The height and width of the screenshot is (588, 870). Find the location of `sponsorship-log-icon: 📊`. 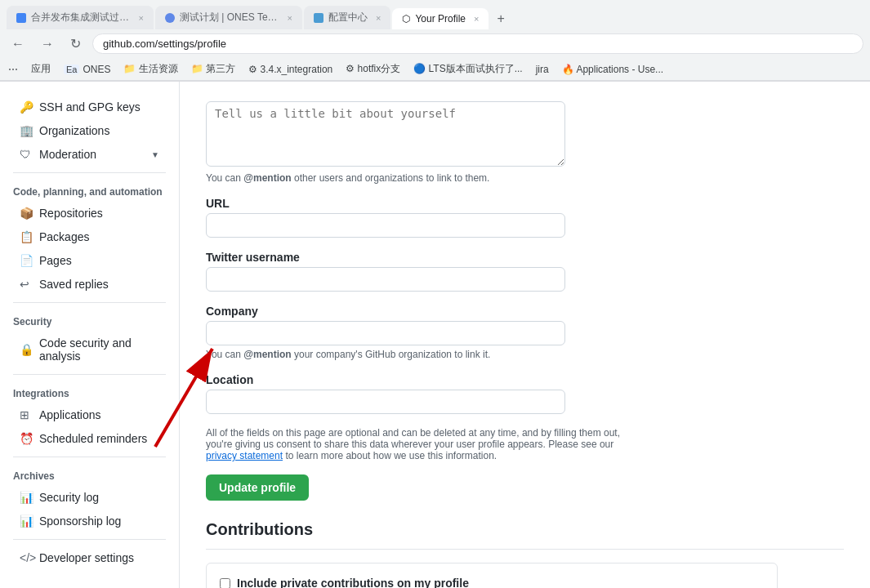

sponsorship-log-icon: 📊 is located at coordinates (26, 521).